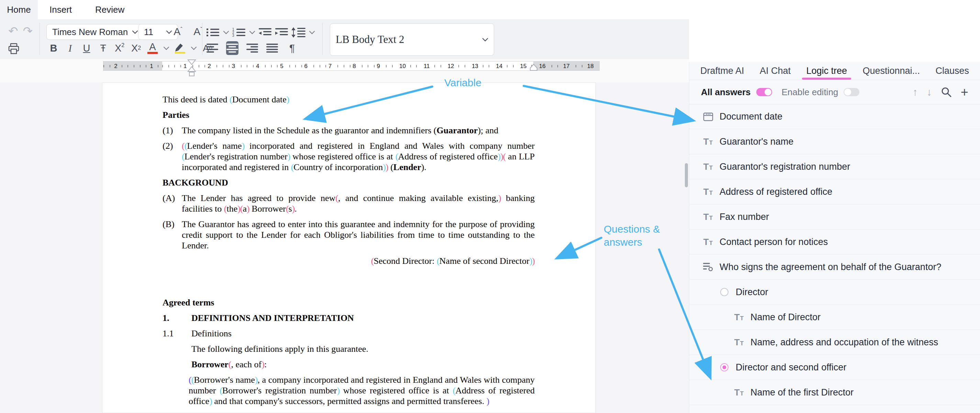 The image size is (980, 413). I want to click on strikethrough-icon: Ŧ, so click(103, 48).